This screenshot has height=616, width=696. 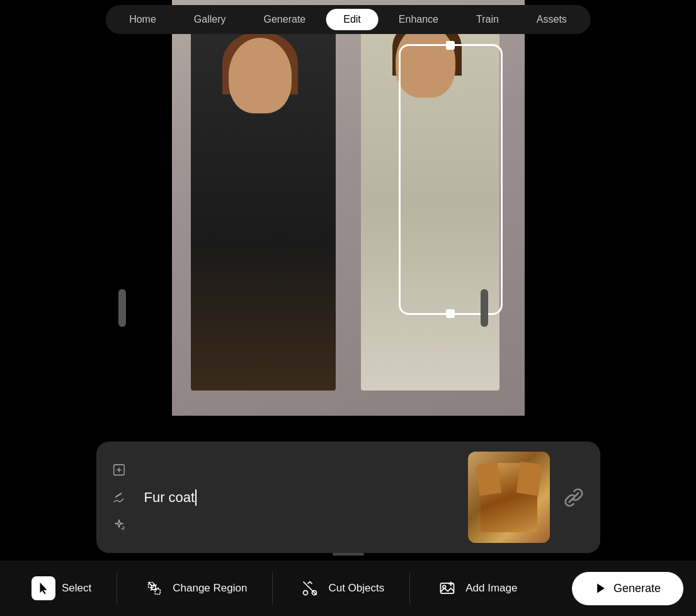 What do you see at coordinates (210, 20) in the screenshot?
I see `nav-gallery: Gallery` at bounding box center [210, 20].